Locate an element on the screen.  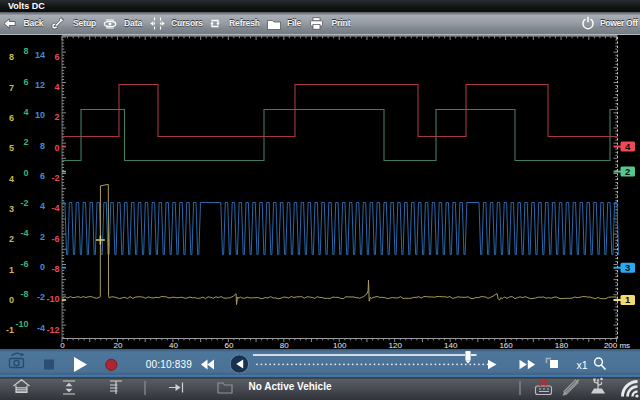
svg-text: 160 is located at coordinates (506, 346).